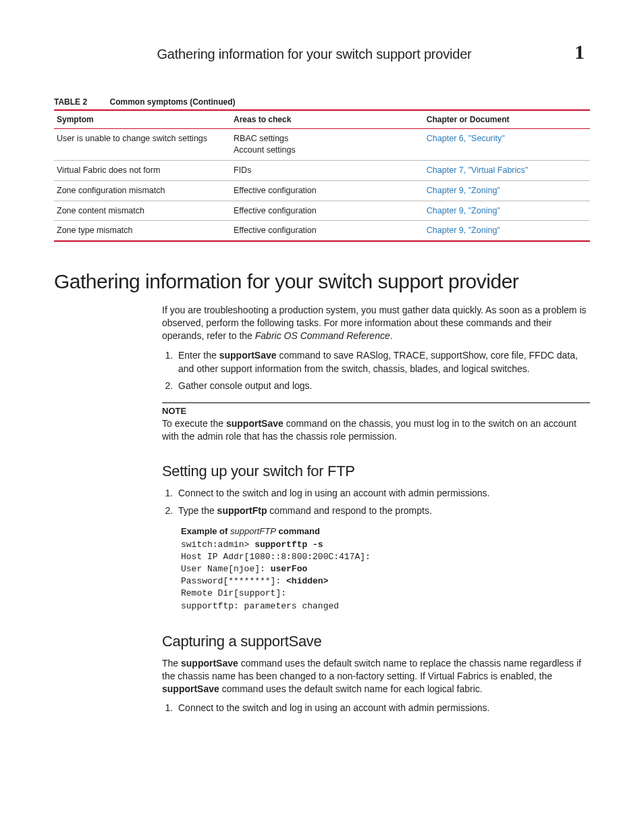  What do you see at coordinates (205, 531) in the screenshot?
I see `example-label-pre: Example of` at bounding box center [205, 531].